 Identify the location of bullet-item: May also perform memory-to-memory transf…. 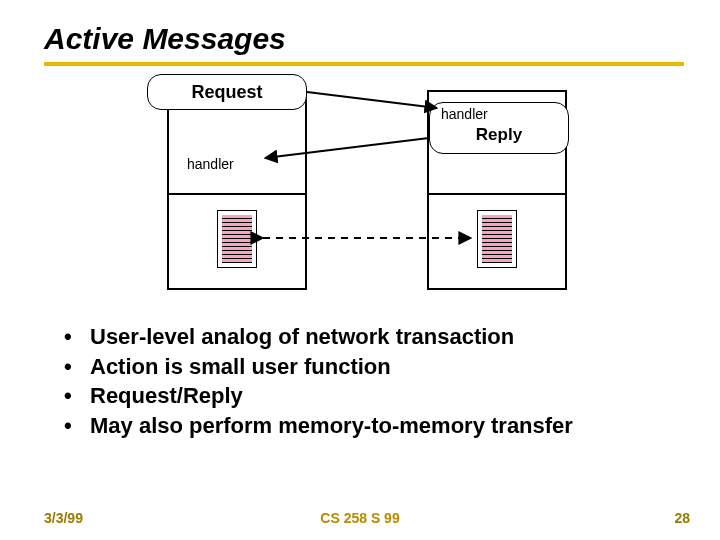
(377, 426).